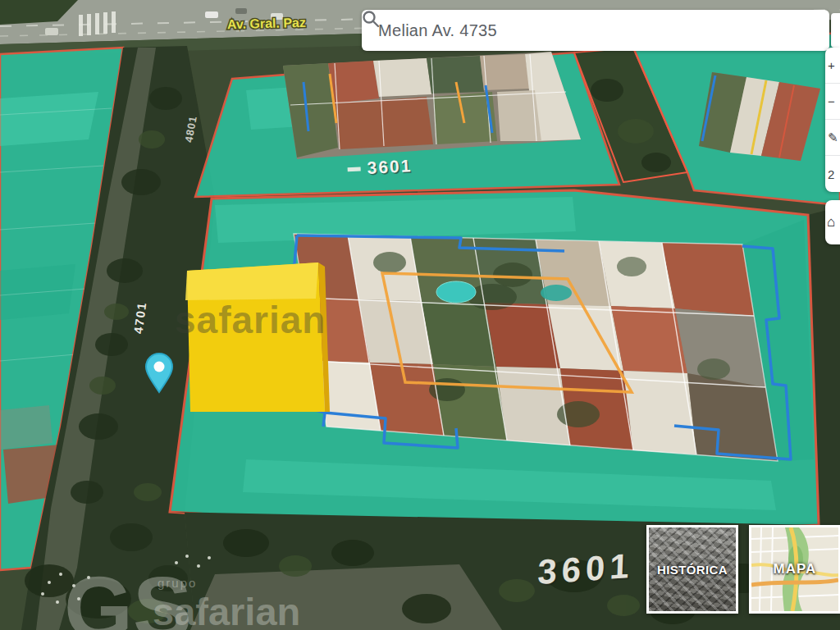 This screenshot has width=840, height=630. I want to click on street-label-3601-bottom: 3601 3601, so click(587, 569).